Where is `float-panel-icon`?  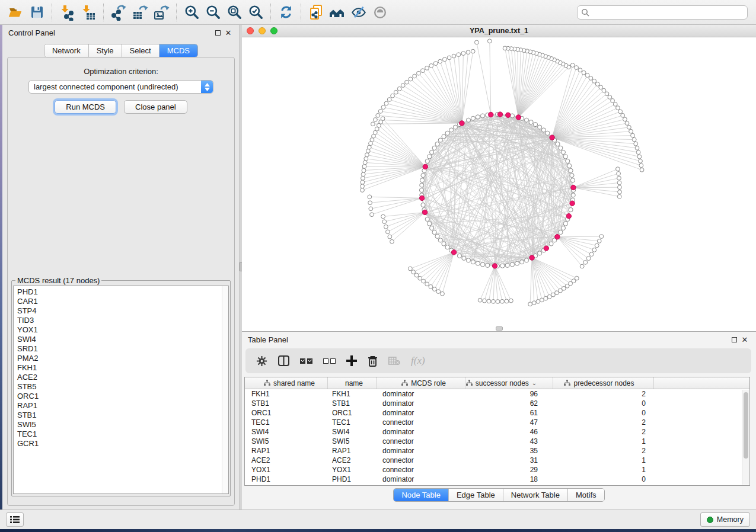
float-panel-icon is located at coordinates (218, 33).